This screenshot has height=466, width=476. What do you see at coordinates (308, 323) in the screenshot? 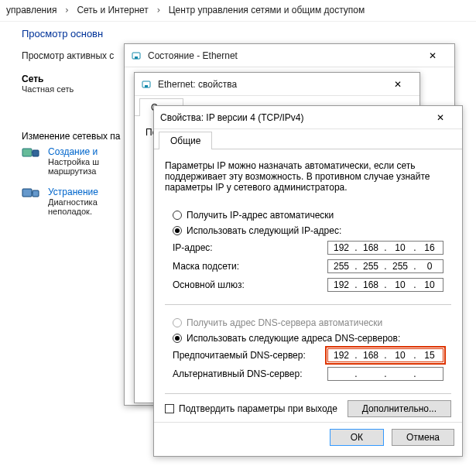
I see `radio-dns-auto: Получить адрес DNS-сервера автоматически` at bounding box center [308, 323].